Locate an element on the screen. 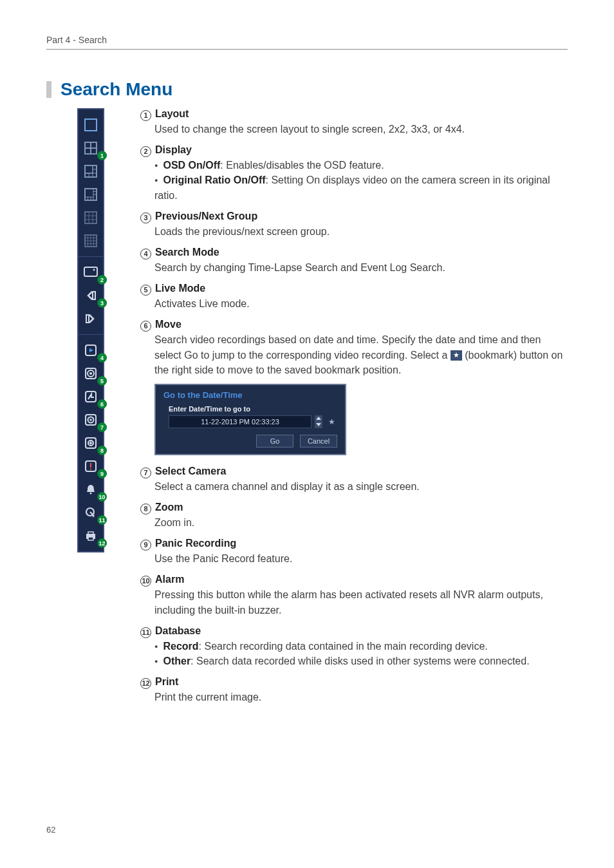  alarm-icon: 10 is located at coordinates (91, 489).